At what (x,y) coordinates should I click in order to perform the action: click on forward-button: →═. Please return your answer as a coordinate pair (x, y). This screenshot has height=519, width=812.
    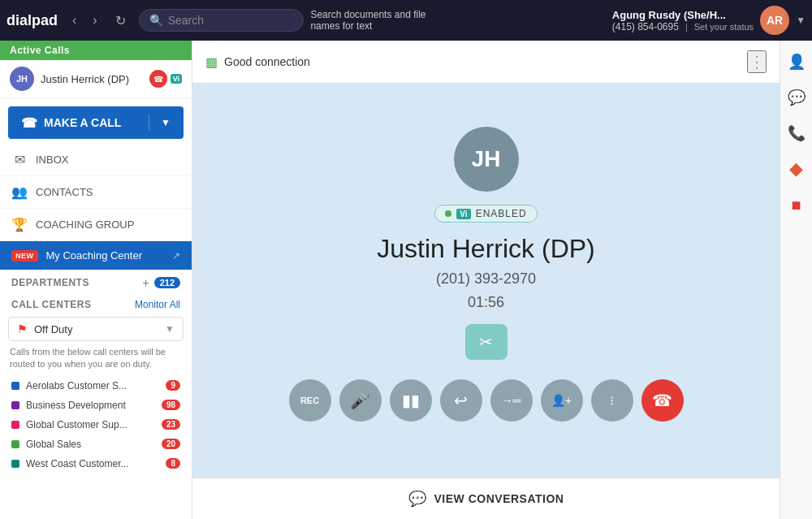
    Looking at the image, I should click on (512, 400).